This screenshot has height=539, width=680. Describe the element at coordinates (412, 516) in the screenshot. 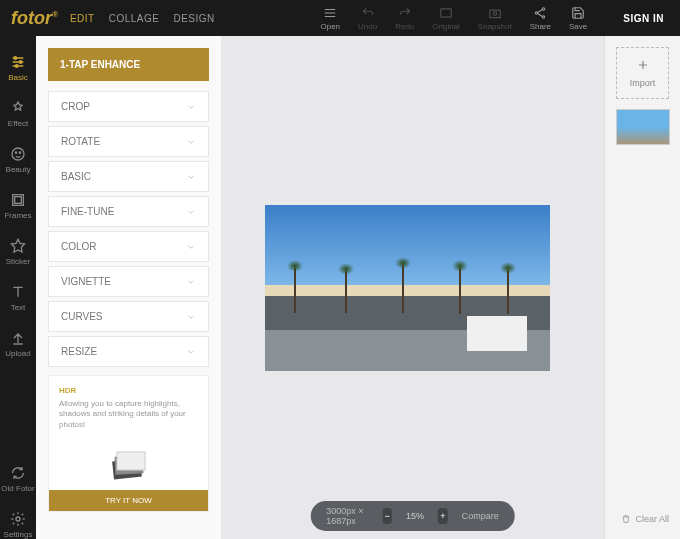

I see `bottom-bar: 3000px × 1687px − 15% + Compare` at that location.